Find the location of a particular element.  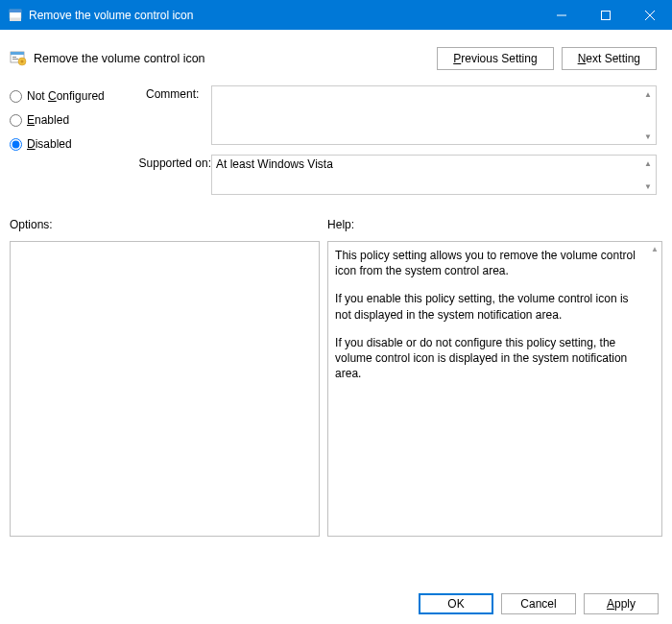

radio-not-configured: Not Configured is located at coordinates (78, 96).